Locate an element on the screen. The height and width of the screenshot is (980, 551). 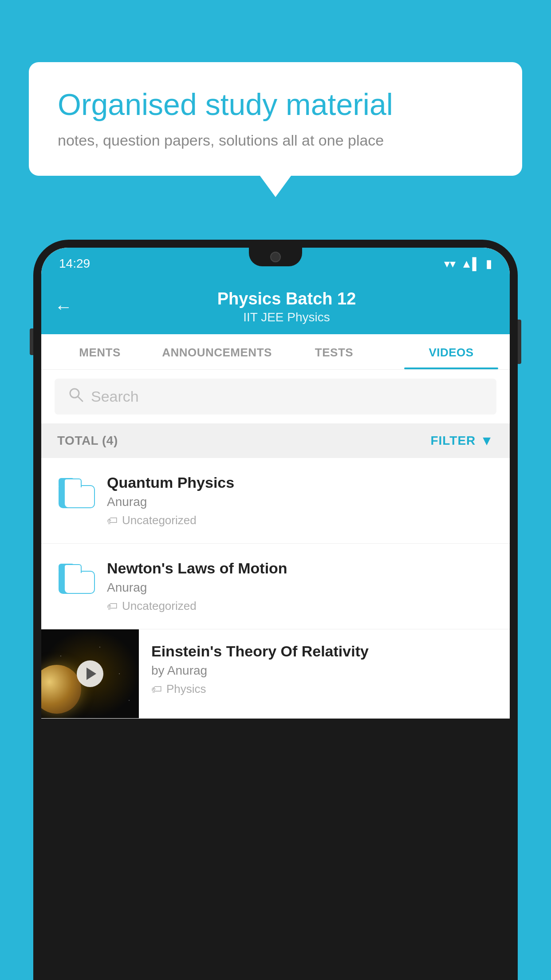
video-tag: 🏷 Physics is located at coordinates (324, 689).